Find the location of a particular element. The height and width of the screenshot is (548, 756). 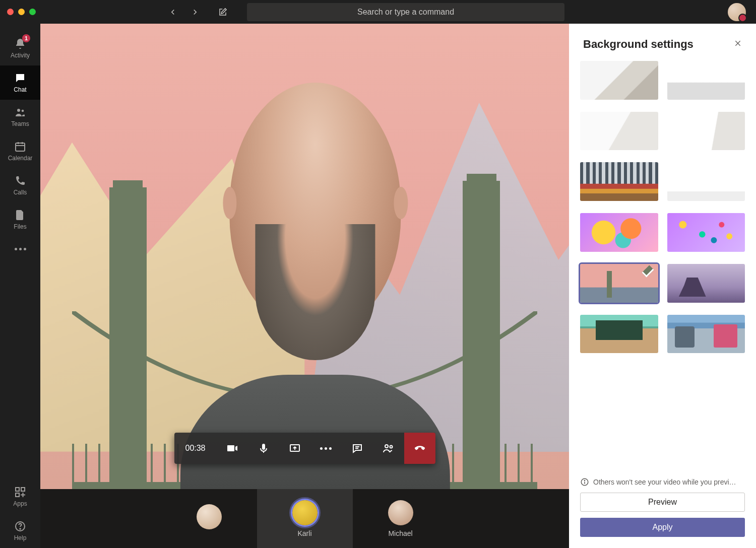

toggle-mic-button is located at coordinates (264, 448).